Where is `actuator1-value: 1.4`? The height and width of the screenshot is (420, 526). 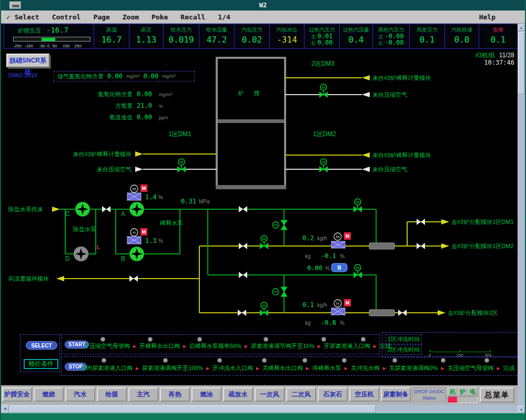
actuator1-value: 1.4 is located at coordinates (151, 197).